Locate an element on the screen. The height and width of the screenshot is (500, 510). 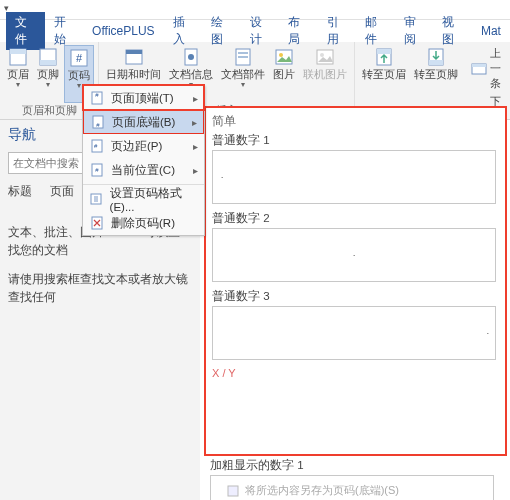
nav-hint-2: 请使用搜索框查找文本或者放大镜查找任何 is located at coordinates (100, 288).